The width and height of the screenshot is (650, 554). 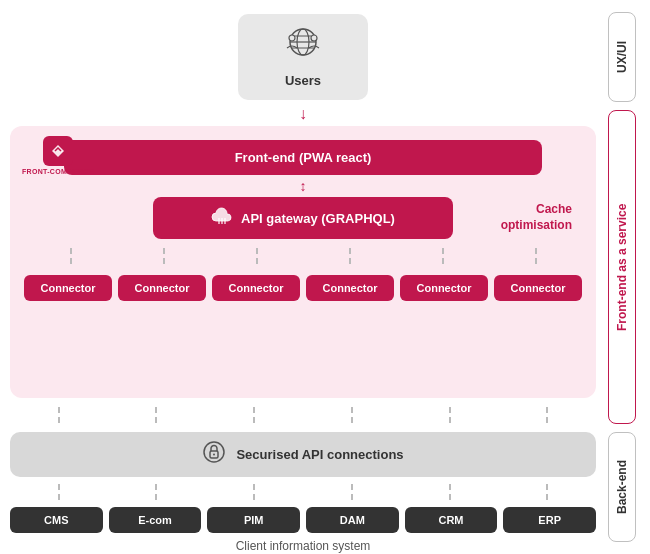 What do you see at coordinates (256, 288) in the screenshot?
I see `connector-3: Connector` at bounding box center [256, 288].